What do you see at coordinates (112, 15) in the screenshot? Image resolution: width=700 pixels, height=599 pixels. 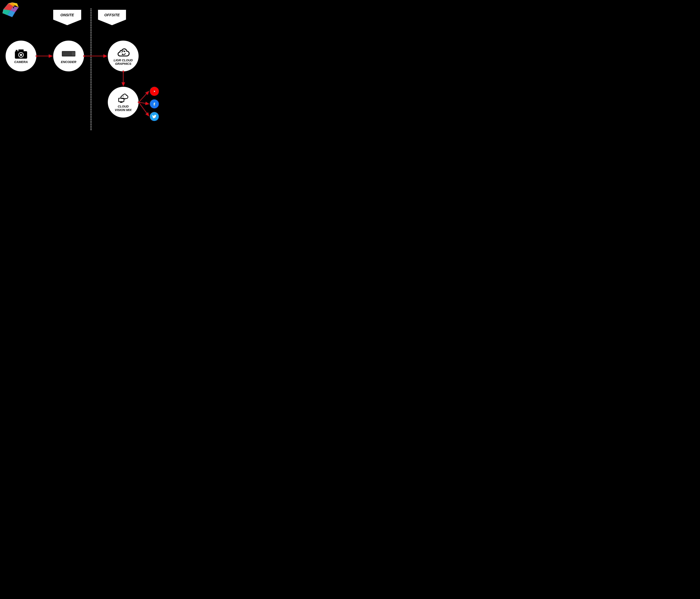 I see `offsite-section-label: OFFSITE` at bounding box center [112, 15].